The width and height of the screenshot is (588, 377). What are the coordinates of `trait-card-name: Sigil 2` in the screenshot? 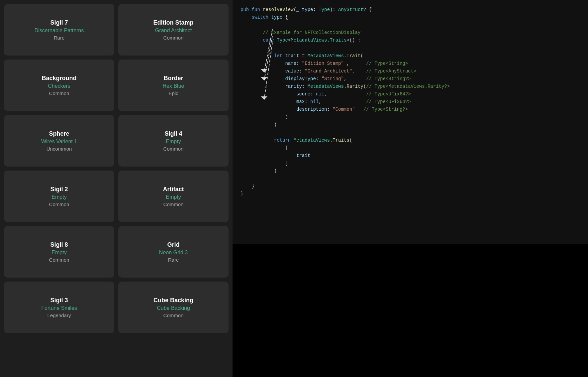 It's located at (59, 189).